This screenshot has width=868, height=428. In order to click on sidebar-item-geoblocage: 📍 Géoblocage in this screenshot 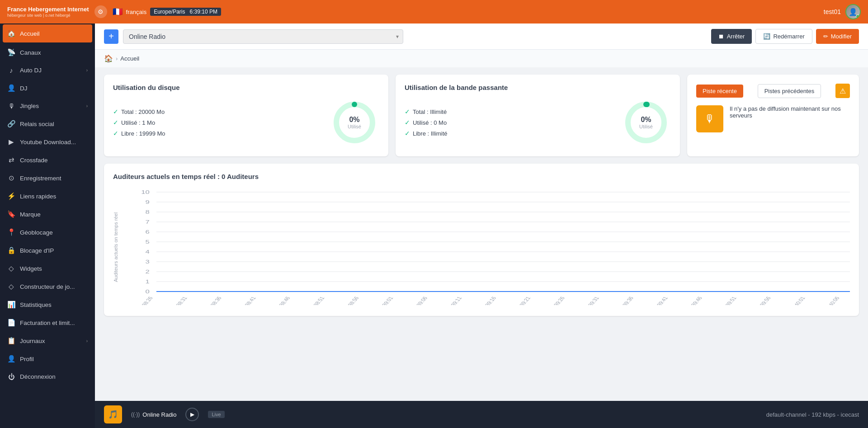, I will do `click(47, 232)`.